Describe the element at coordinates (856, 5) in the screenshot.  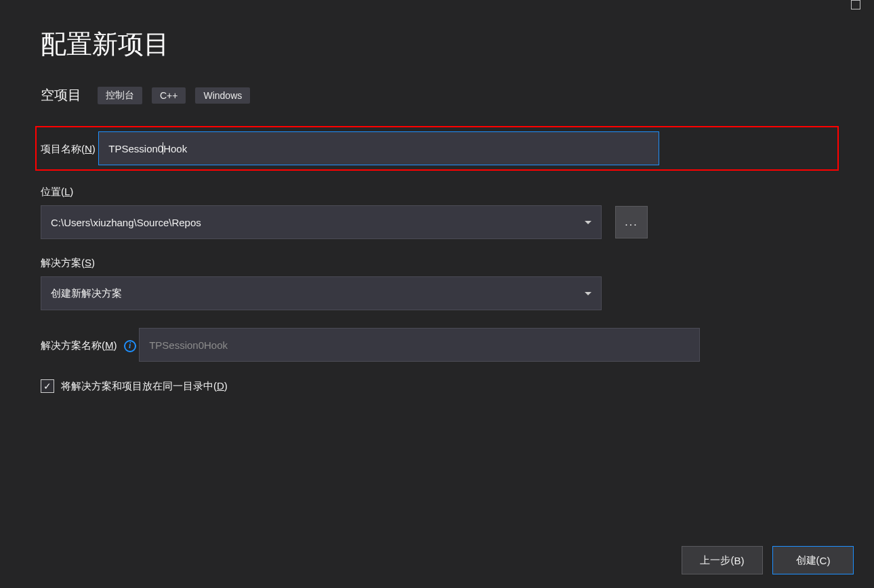
I see `window-control-icon` at that location.